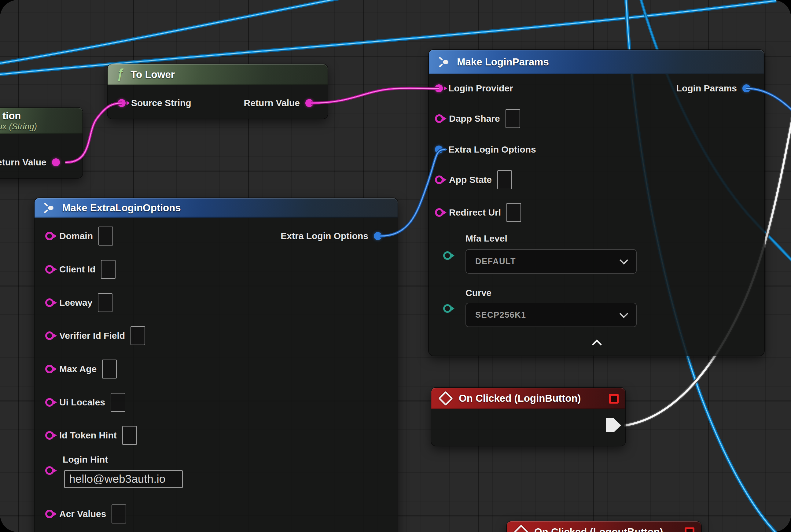  What do you see at coordinates (613, 425) in the screenshot?
I see `exec-output-pin` at bounding box center [613, 425].